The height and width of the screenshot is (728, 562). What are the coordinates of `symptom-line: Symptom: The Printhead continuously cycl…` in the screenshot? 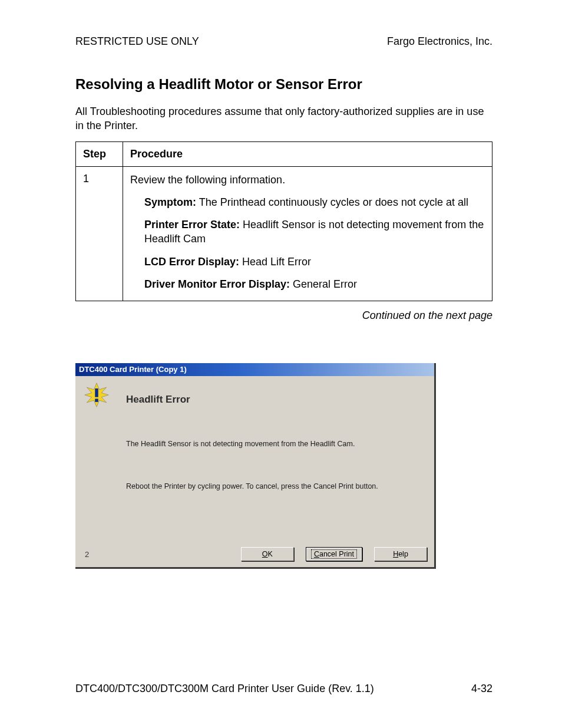 It's located at (315, 202).